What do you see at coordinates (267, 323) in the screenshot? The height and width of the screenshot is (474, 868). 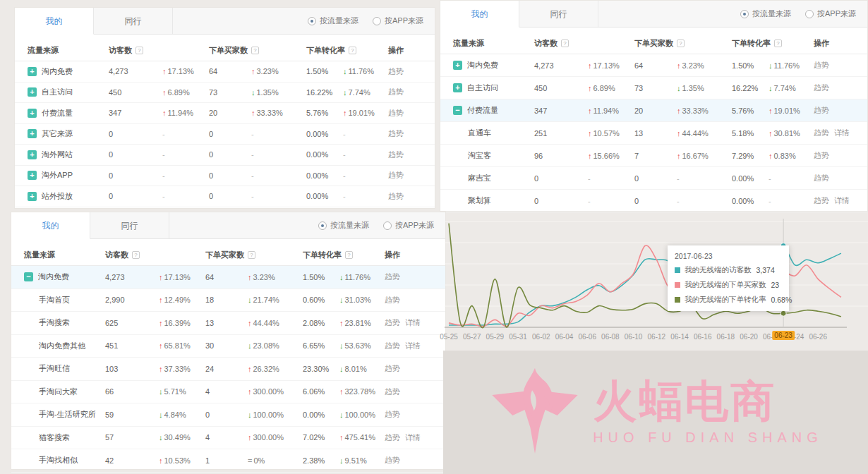 I see `change-value: 44.44%` at bounding box center [267, 323].